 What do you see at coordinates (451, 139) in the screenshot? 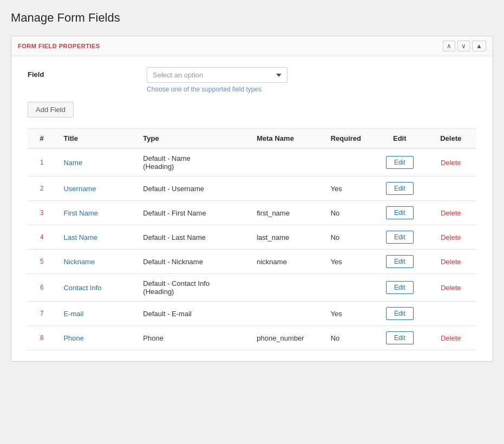
I see `col-header-delete: Delete` at bounding box center [451, 139].